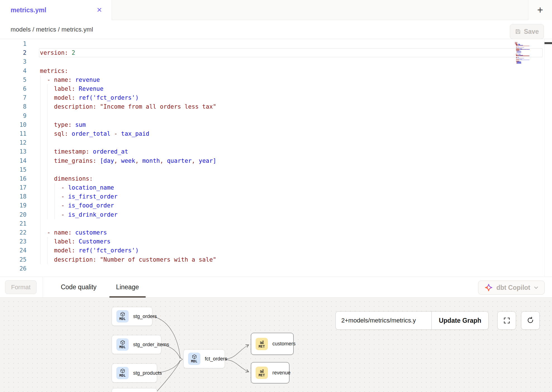 The width and height of the screenshot is (552, 392). I want to click on node-kind-label: MET, so click(262, 346).